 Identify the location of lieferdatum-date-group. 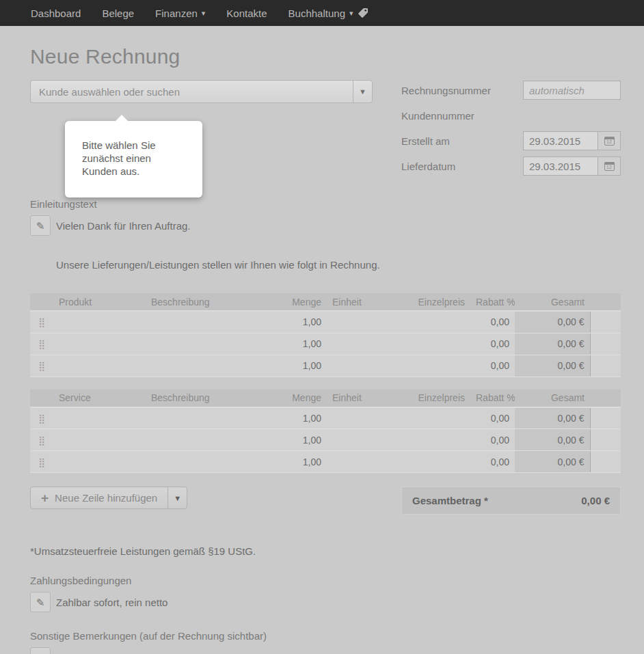
(572, 166).